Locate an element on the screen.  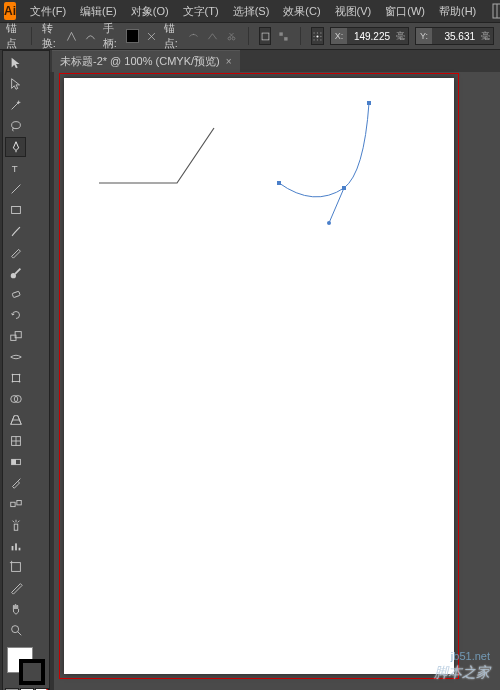
isolate-icon is located at coordinates (266, 36).